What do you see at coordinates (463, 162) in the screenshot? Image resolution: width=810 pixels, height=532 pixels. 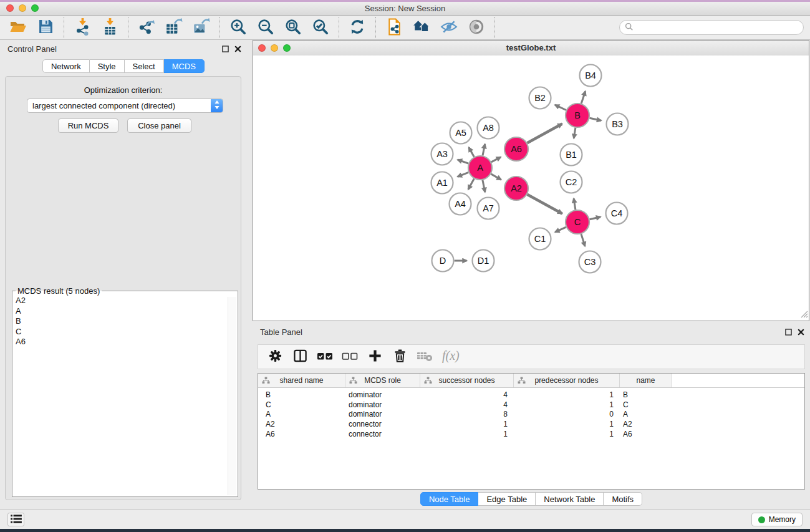 I see `edge-A-A3` at bounding box center [463, 162].